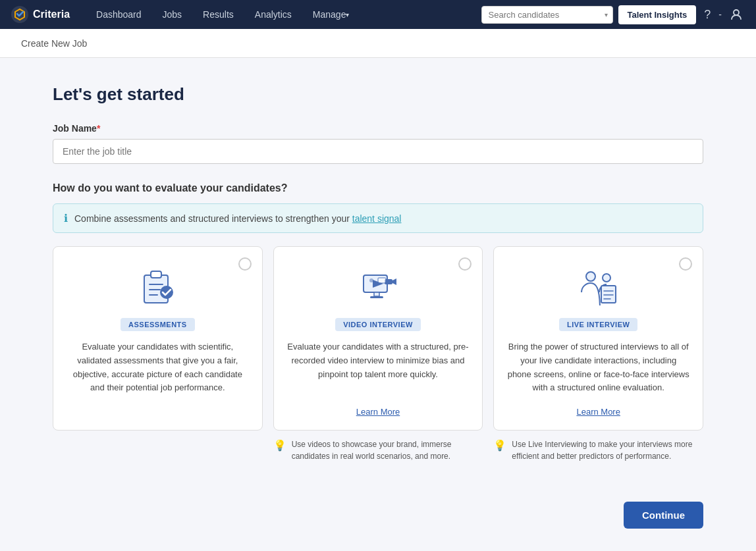 The width and height of the screenshot is (756, 551). I want to click on video-radio, so click(465, 264).